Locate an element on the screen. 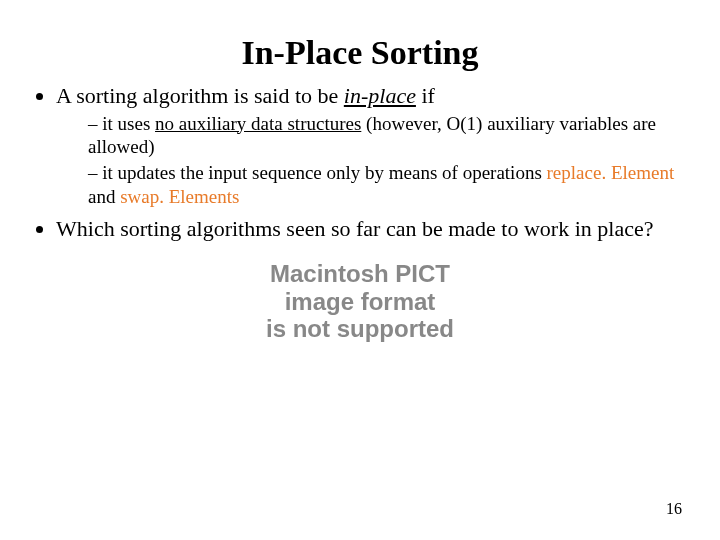  underline-no-aux: no auxiliary data structures is located at coordinates (258, 124).